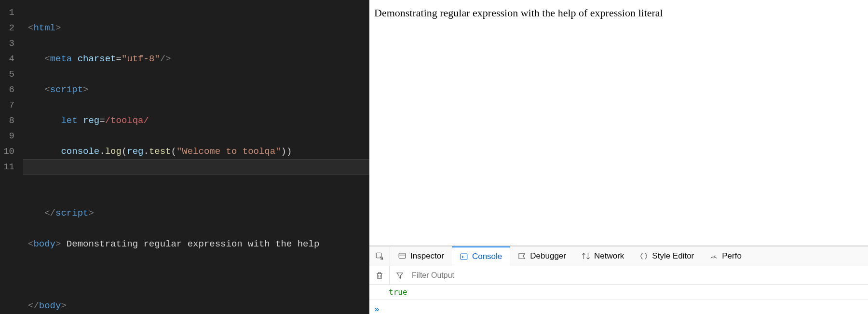  What do you see at coordinates (199, 121) in the screenshot?
I see `code-line: let reg=/toolqa/` at bounding box center [199, 121].